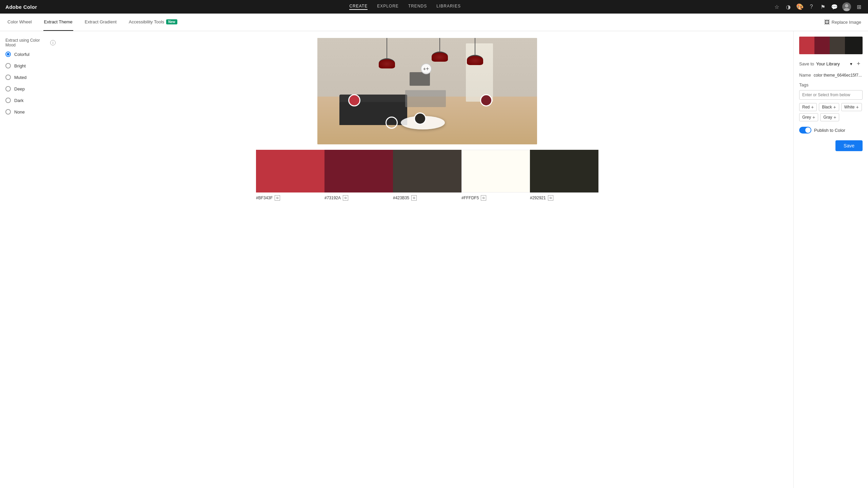 The width and height of the screenshot is (868, 488). What do you see at coordinates (496, 175) in the screenshot?
I see `swatch-4-wrapper: #FFFDF5 ⧉` at bounding box center [496, 175].